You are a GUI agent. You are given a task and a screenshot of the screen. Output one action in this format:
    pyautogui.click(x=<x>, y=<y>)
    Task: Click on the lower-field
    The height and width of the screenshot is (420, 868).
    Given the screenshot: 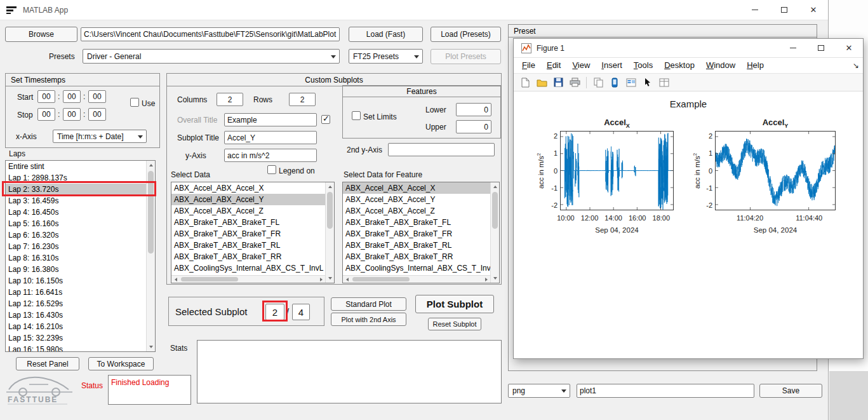 What is the action you would take?
    pyautogui.click(x=474, y=109)
    